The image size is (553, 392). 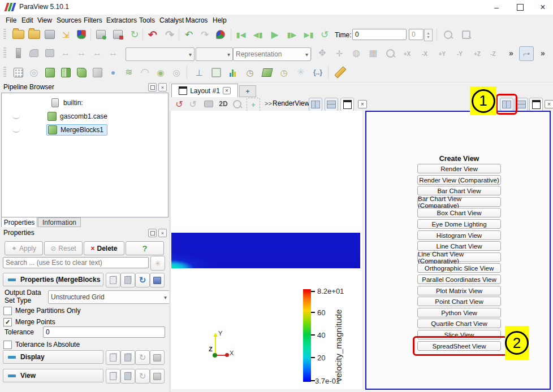 What do you see at coordinates (104, 249) in the screenshot?
I see `delete-button: × Delete` at bounding box center [104, 249].